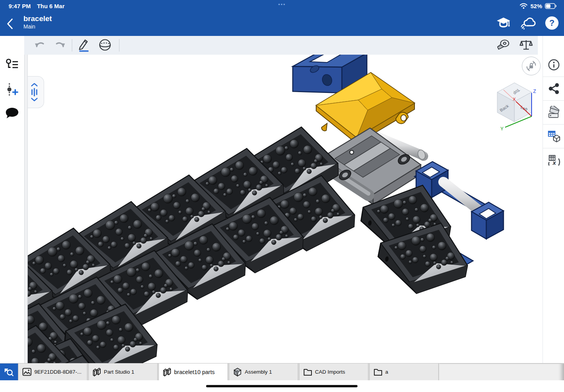 The width and height of the screenshot is (564, 392). Describe the element at coordinates (334, 372) in the screenshot. I see `tab-cad-imports: CAD Imports` at that location.